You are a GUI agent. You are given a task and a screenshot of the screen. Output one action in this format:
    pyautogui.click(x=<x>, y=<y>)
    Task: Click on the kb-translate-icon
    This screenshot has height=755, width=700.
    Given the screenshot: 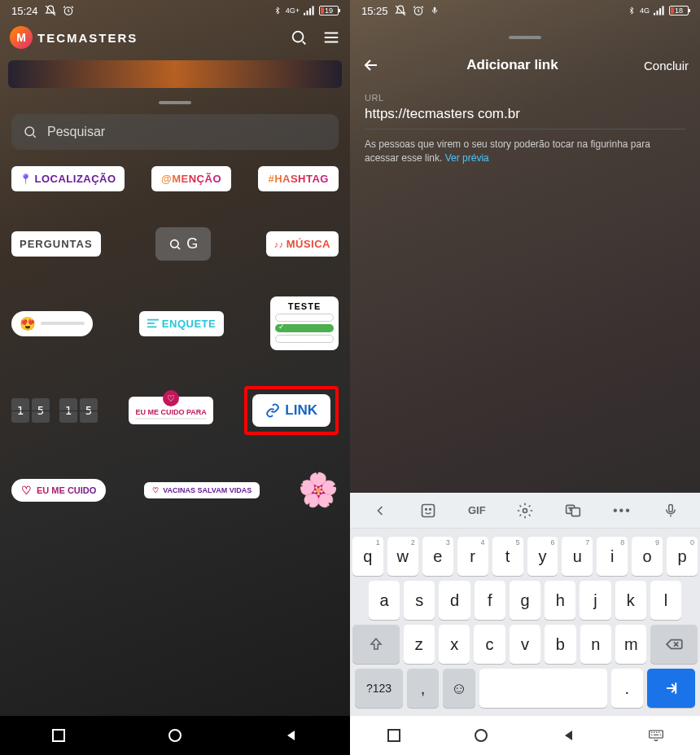 What is the action you would take?
    pyautogui.click(x=573, y=511)
    